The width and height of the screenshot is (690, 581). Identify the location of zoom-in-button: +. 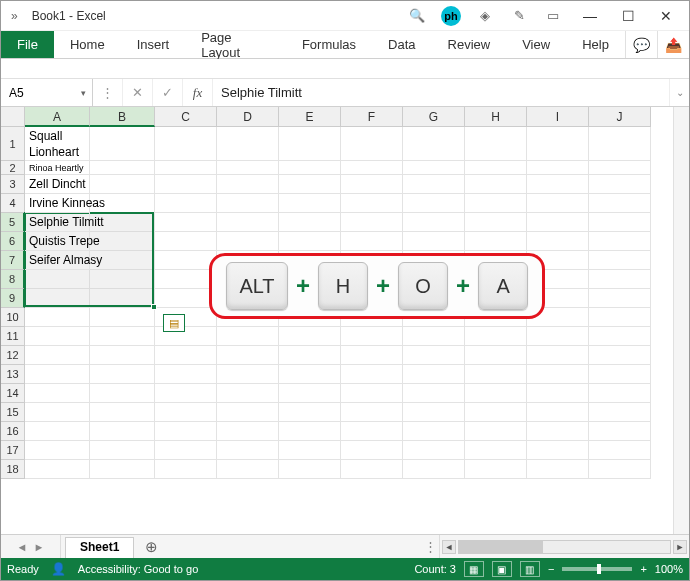
(643, 569).